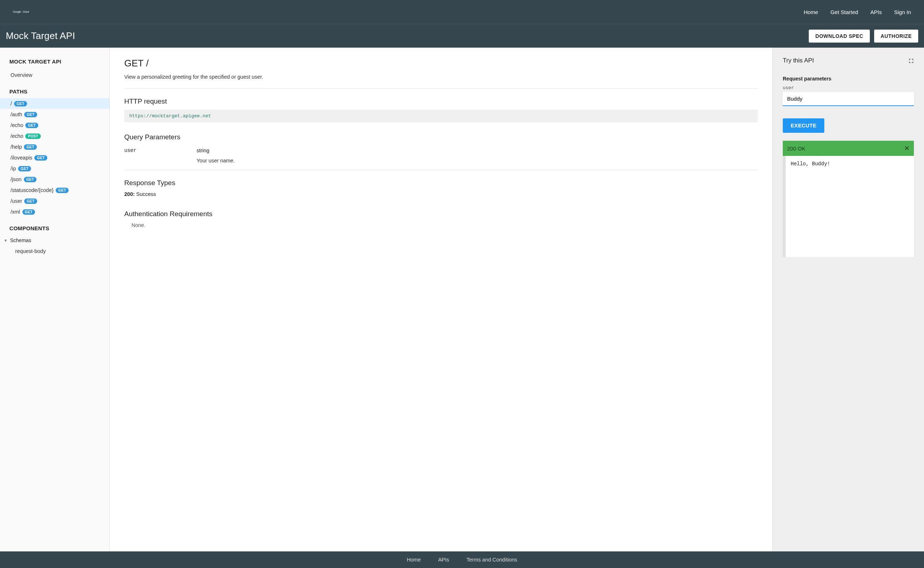  Describe the element at coordinates (7, 240) in the screenshot. I see `caret-down-icon: ▾` at that location.